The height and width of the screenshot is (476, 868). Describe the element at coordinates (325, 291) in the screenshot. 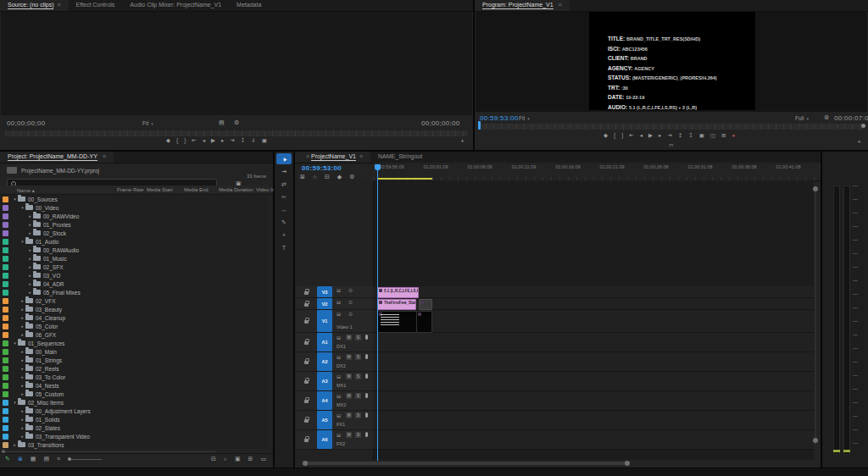

I see `track-select-v3: V3` at that location.